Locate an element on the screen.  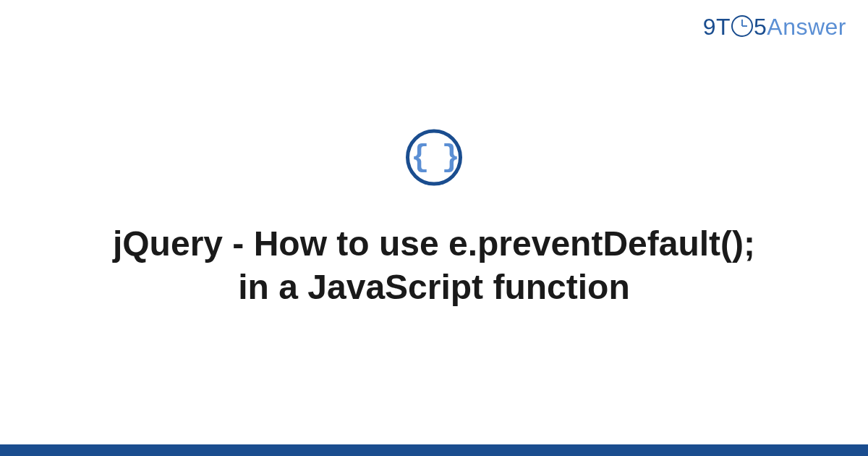
footer-accent-bar is located at coordinates (434, 450).